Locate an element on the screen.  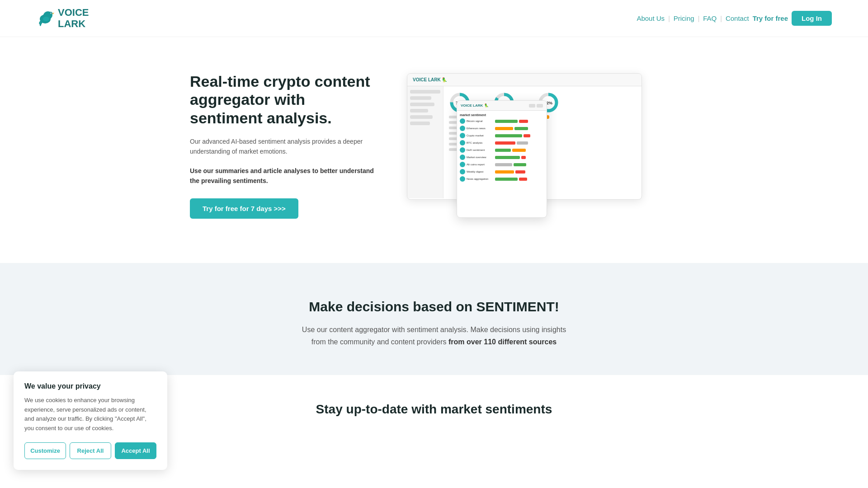
brand-name: VOICE LARK is located at coordinates (73, 18).